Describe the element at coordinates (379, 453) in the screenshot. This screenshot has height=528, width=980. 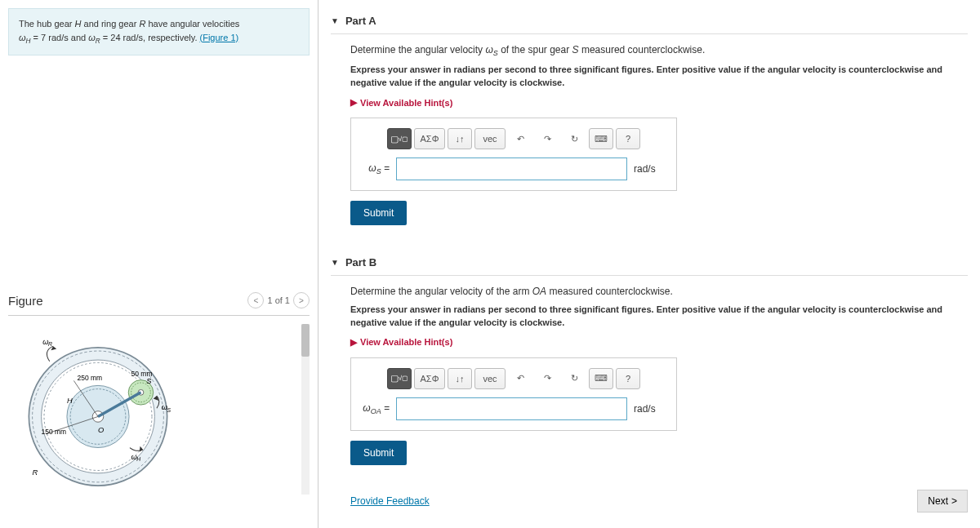
I see `part-b-submit: Submit` at that location.